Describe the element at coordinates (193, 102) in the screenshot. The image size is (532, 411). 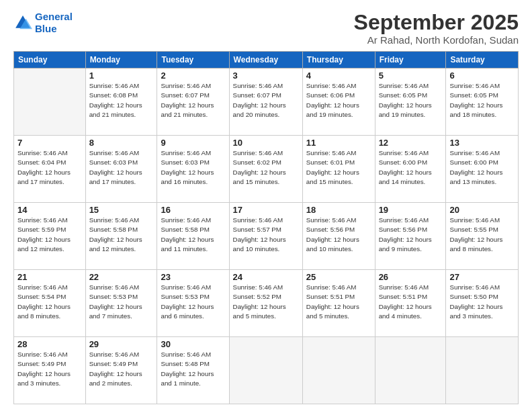
I see `calendar-cell: 2Sunrise: 5:46 AMSunset: 6:07 PMDaylight…` at that location.